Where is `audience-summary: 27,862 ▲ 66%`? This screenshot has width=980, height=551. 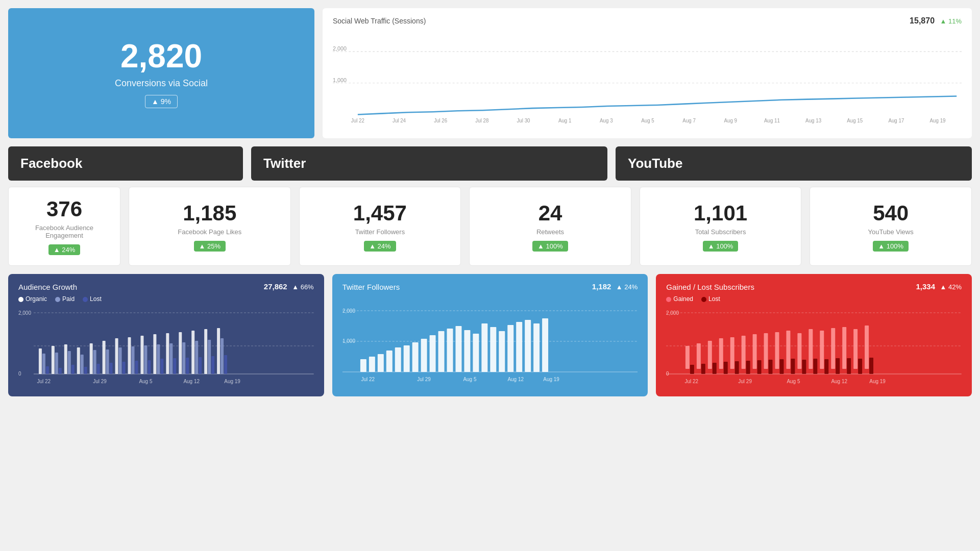
audience-summary: 27,862 ▲ 66% is located at coordinates (289, 287).